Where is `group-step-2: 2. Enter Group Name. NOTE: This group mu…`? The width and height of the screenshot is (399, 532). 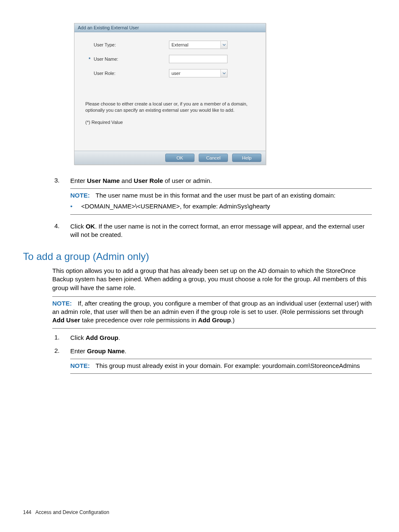 group-step-2: 2. Enter Group Name. NOTE: This group mu… is located at coordinates (200, 362).